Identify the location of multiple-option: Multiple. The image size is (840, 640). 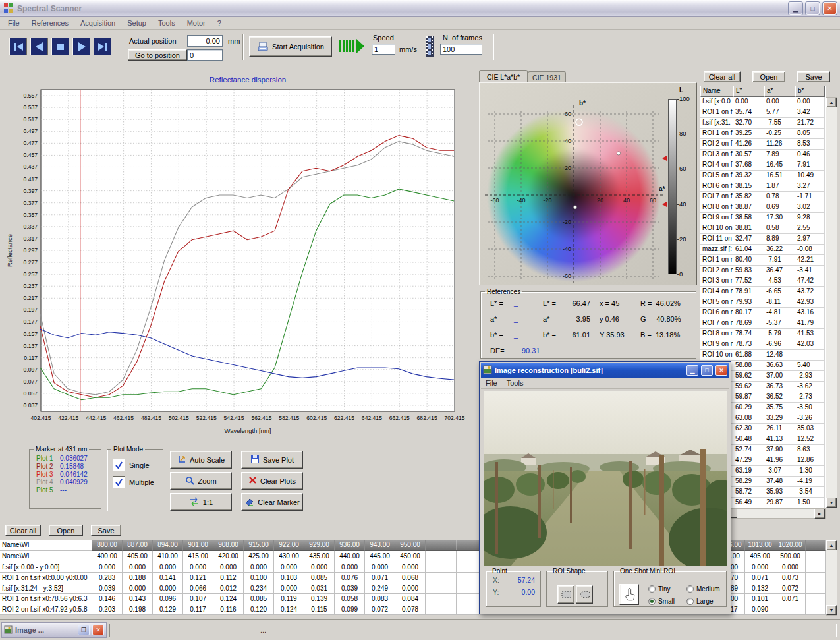
(135, 482).